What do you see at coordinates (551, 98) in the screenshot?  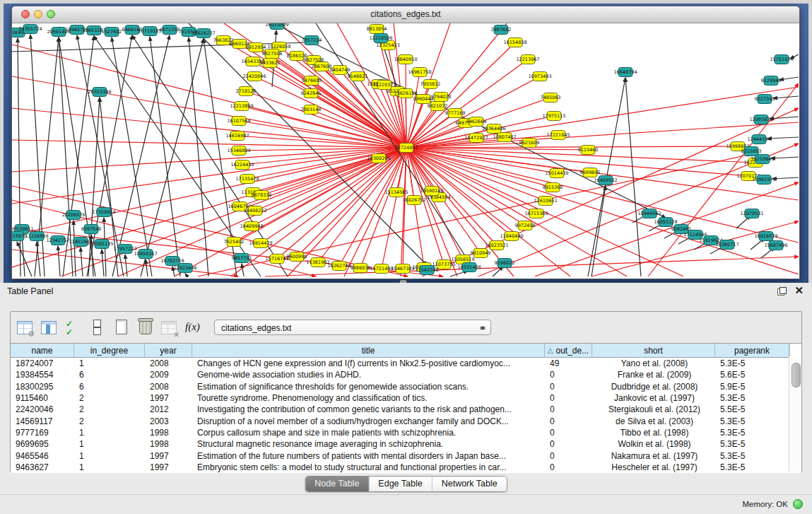 I see `graph-node: 7485063` at bounding box center [551, 98].